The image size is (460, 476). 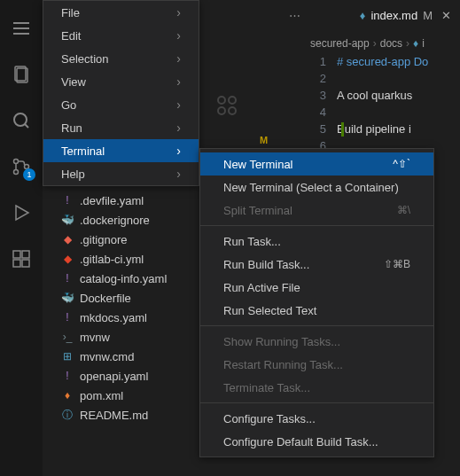 What do you see at coordinates (67, 356) in the screenshot?
I see `file-icon: ⊞` at bounding box center [67, 356].